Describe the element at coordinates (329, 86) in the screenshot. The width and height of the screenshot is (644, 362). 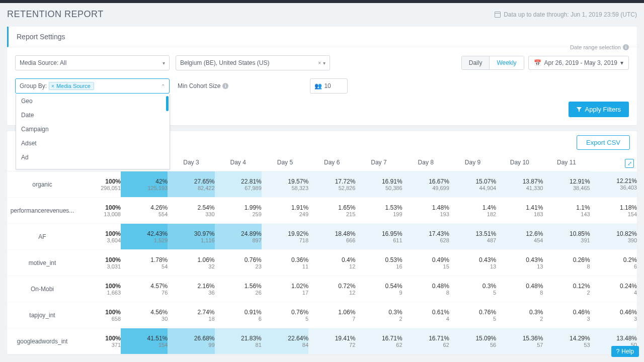
I see `min-cohort-input: 👥 10` at that location.